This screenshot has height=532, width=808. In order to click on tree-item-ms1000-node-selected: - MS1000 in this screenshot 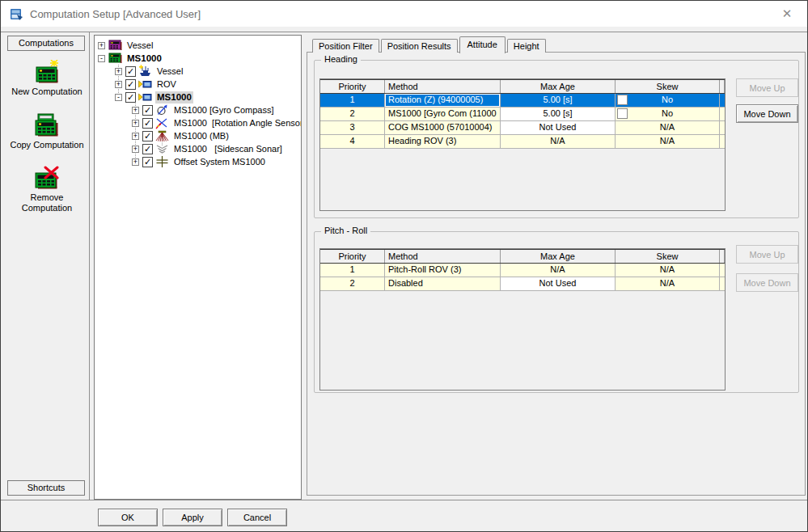, I will do `click(199, 97)`.